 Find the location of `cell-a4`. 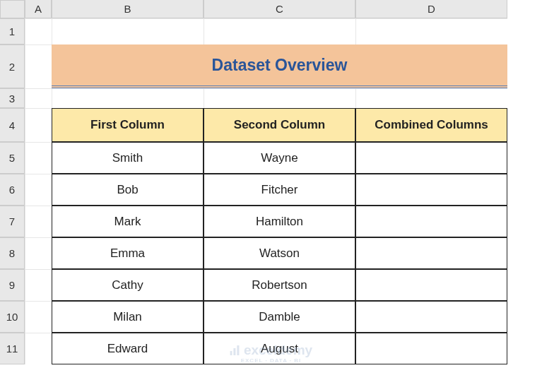

cell-a4 is located at coordinates (38, 125).